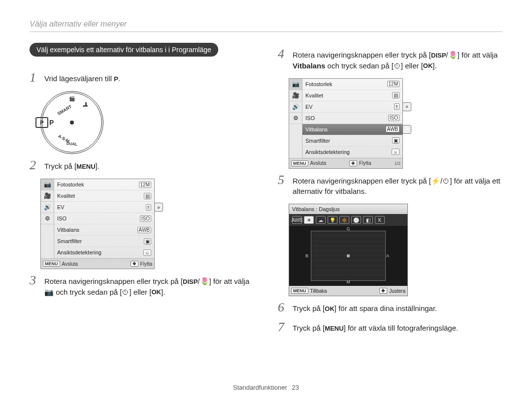 The width and height of the screenshot is (532, 401). Describe the element at coordinates (82, 78) in the screenshot. I see `step-text: Vrid lägesväljaren till P.` at that location.